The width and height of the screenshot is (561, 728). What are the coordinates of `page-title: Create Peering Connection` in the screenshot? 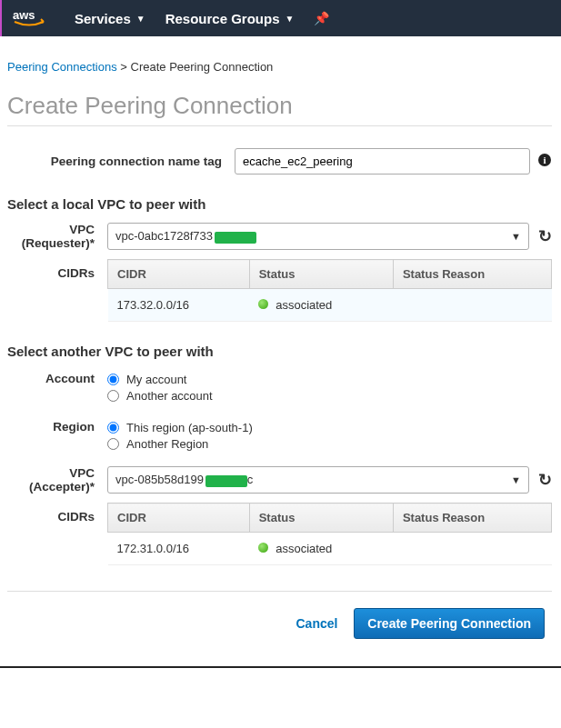 It's located at (280, 105).